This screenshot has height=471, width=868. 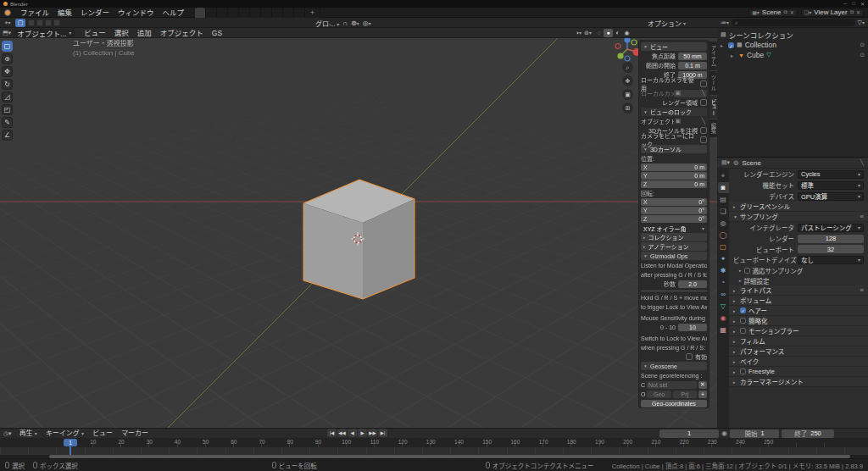 I want to click on gizmodal-panel-header: ▼Gizmodal Ops, so click(x=674, y=256).